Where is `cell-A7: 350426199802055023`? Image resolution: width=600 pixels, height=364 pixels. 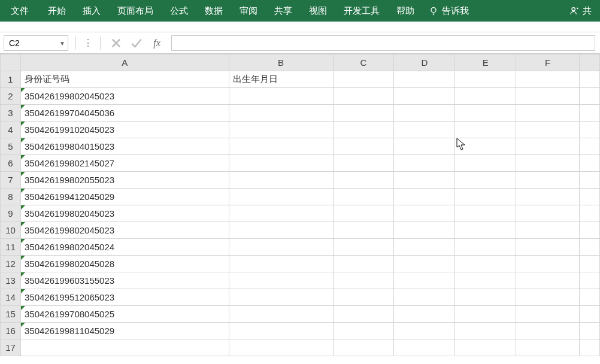 cell-A7: 350426199802055023 is located at coordinates (125, 180).